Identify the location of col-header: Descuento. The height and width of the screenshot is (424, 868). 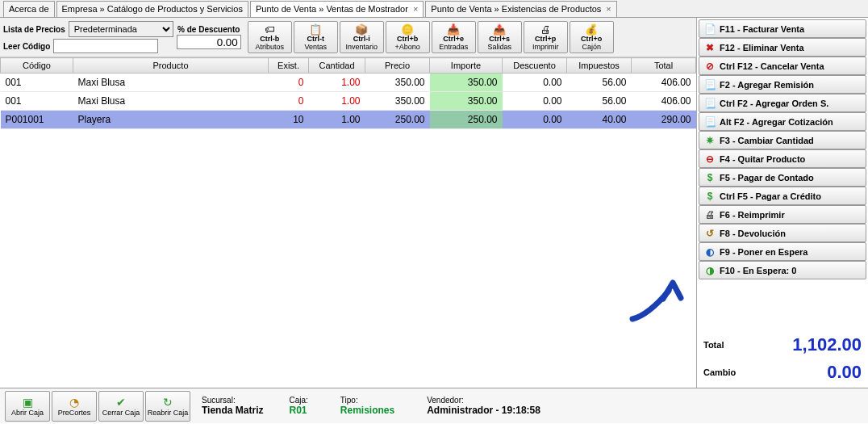
(535, 66).